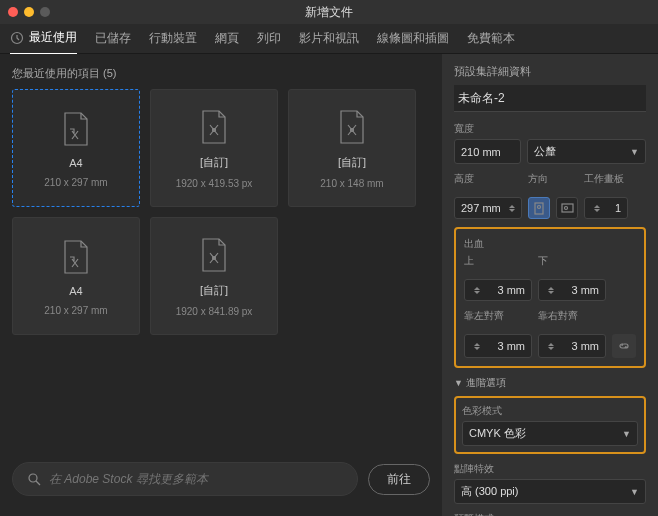 The height and width of the screenshot is (516, 658). What do you see at coordinates (498, 290) in the screenshot?
I see `bleed-top-field: 3 mm` at bounding box center [498, 290].